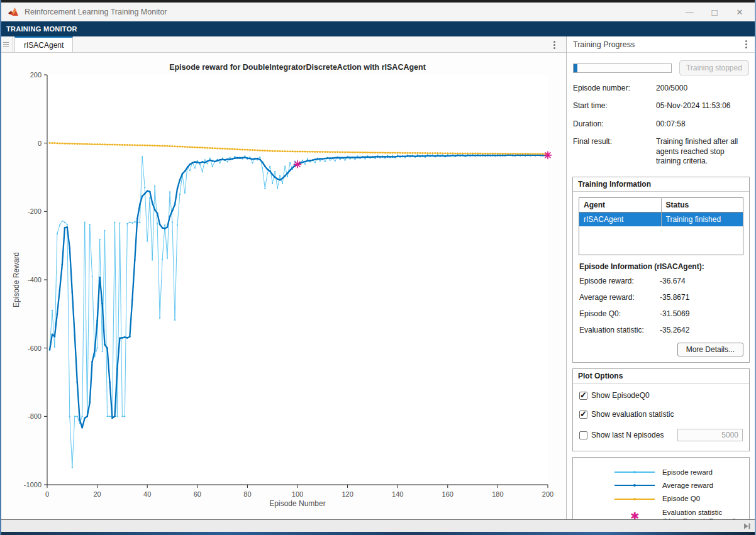 The width and height of the screenshot is (756, 535). I want to click on svg-text:Episode reward for DoubleInteg: Episode reward for DoubleIntegratorDiscr…, so click(298, 67).